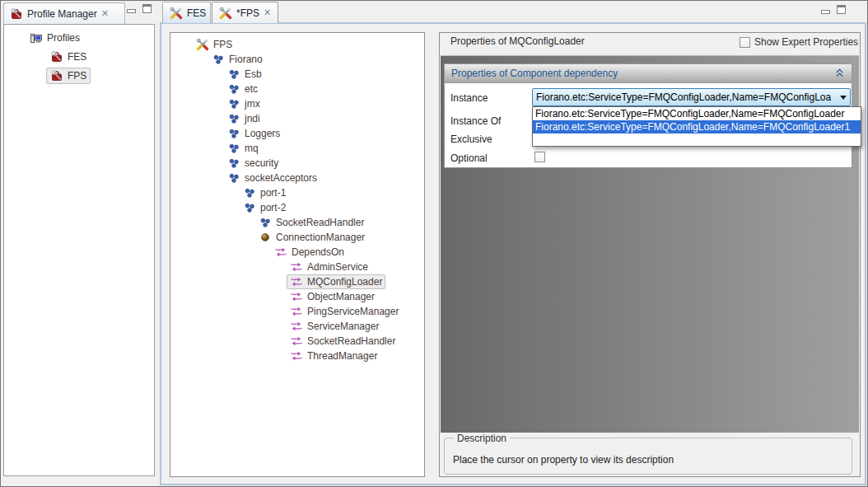 Image resolution: width=868 pixels, height=487 pixels. What do you see at coordinates (648, 73) in the screenshot?
I see `section-header: Properties of Component dependency` at bounding box center [648, 73].